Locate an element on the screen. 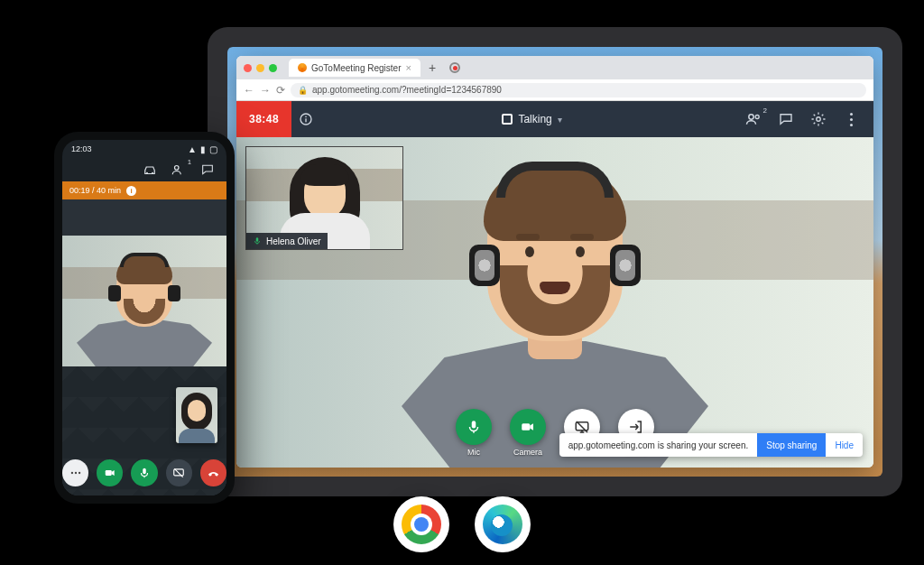 This screenshot has height=565, width=924. mic-active-icon is located at coordinates (257, 241).